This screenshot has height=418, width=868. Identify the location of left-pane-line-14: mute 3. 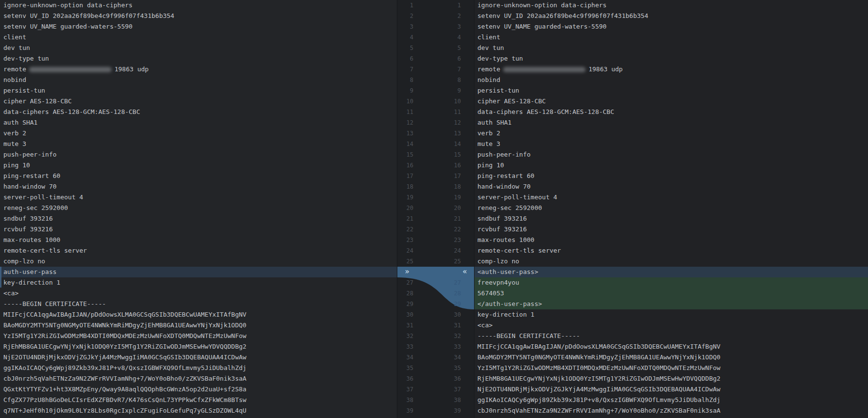
(198, 144).